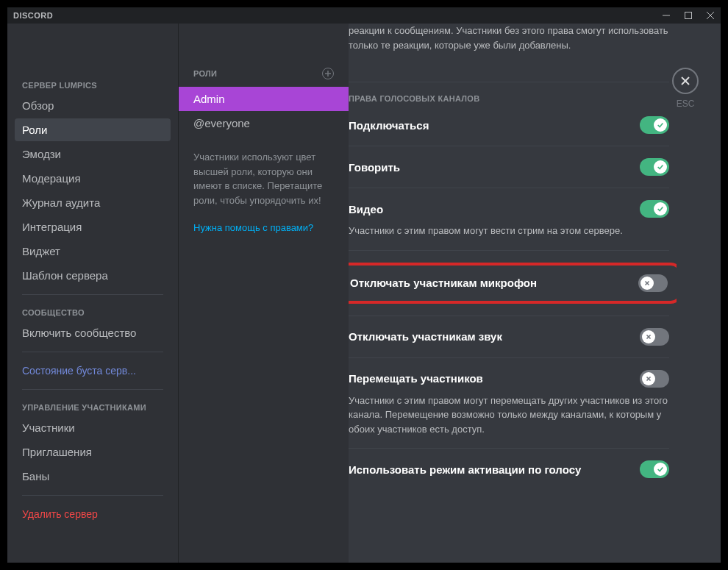 The image size is (728, 570). What do you see at coordinates (93, 275) in the screenshot?
I see `sidebar-item-template: Шаблон сервера` at bounding box center [93, 275].